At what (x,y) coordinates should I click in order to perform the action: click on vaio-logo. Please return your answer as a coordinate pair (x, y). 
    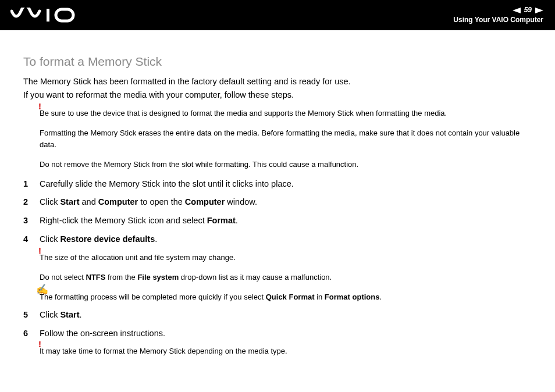
    Looking at the image, I should click on (45, 15).